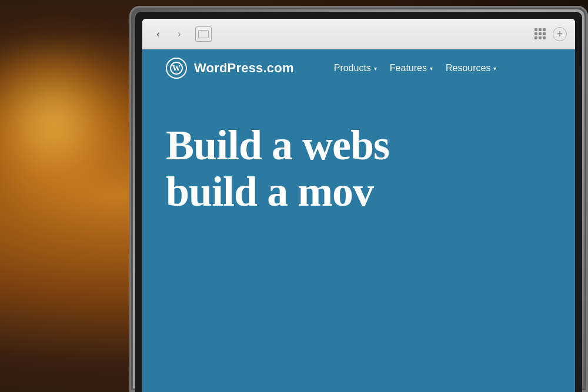  Describe the element at coordinates (203, 34) in the screenshot. I see `tab-overview-button` at that location.